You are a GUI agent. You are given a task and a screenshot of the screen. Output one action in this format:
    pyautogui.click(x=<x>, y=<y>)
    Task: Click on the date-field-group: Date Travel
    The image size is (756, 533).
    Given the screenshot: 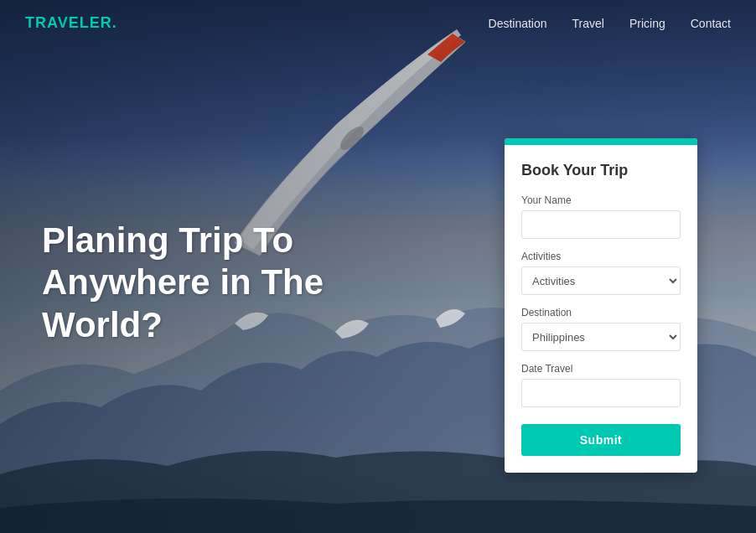 What is the action you would take?
    pyautogui.click(x=601, y=386)
    